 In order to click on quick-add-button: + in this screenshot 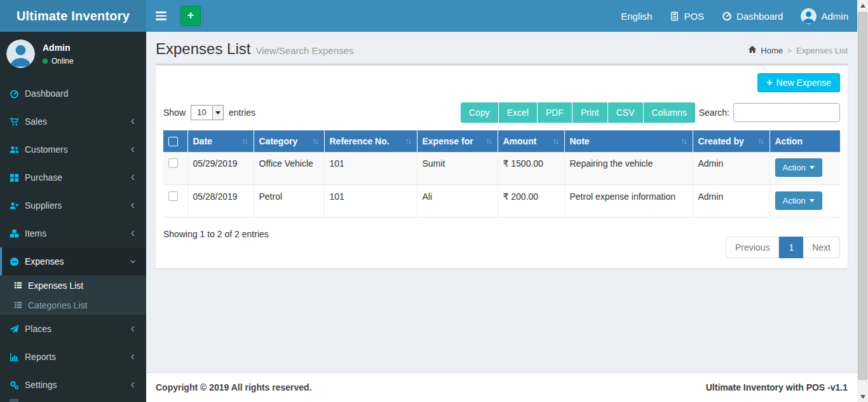, I will do `click(191, 16)`.